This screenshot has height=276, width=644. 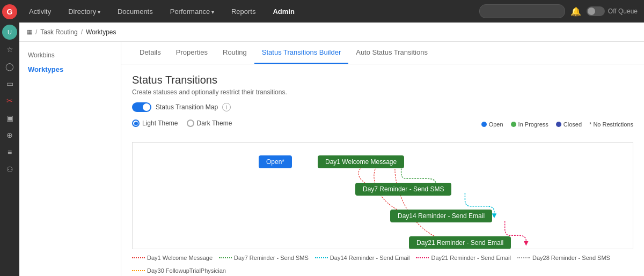 I want to click on queue-toggle-area: Off Queue, so click(x=612, y=11).